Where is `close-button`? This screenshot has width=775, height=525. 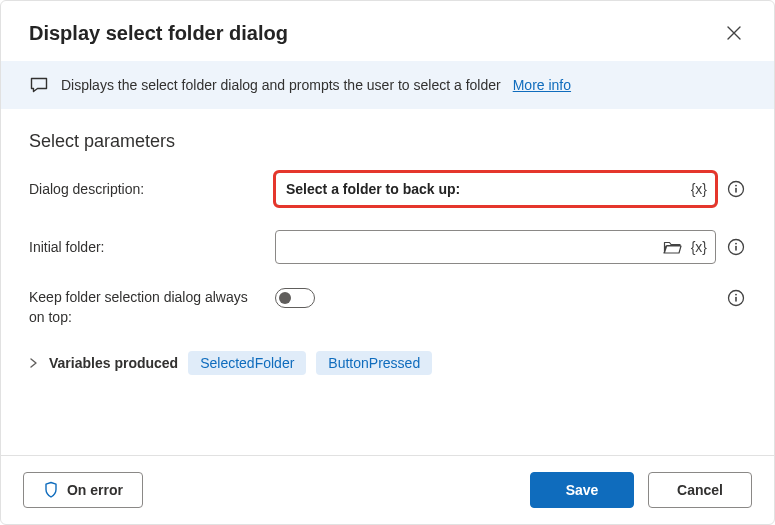
close-button is located at coordinates (734, 33).